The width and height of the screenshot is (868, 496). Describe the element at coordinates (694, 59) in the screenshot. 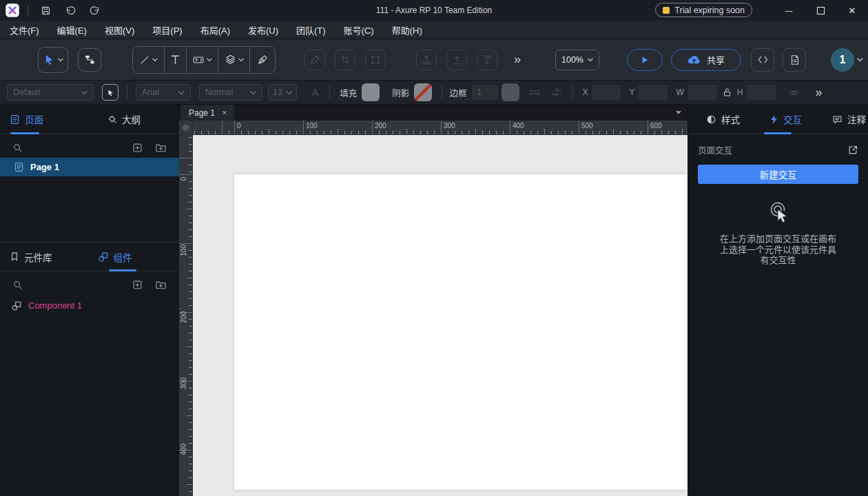

I see `cloud-upload-icon` at that location.